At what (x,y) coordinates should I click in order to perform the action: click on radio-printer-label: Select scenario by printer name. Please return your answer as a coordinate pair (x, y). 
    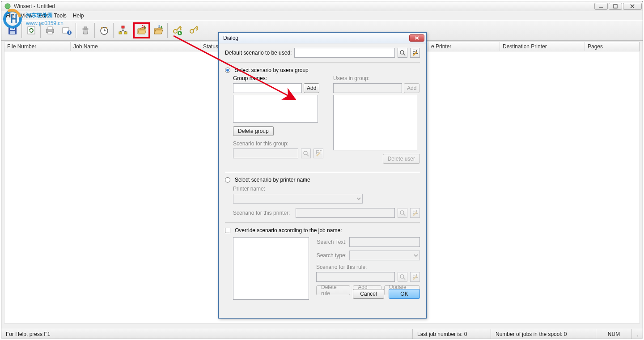
    Looking at the image, I should click on (273, 180).